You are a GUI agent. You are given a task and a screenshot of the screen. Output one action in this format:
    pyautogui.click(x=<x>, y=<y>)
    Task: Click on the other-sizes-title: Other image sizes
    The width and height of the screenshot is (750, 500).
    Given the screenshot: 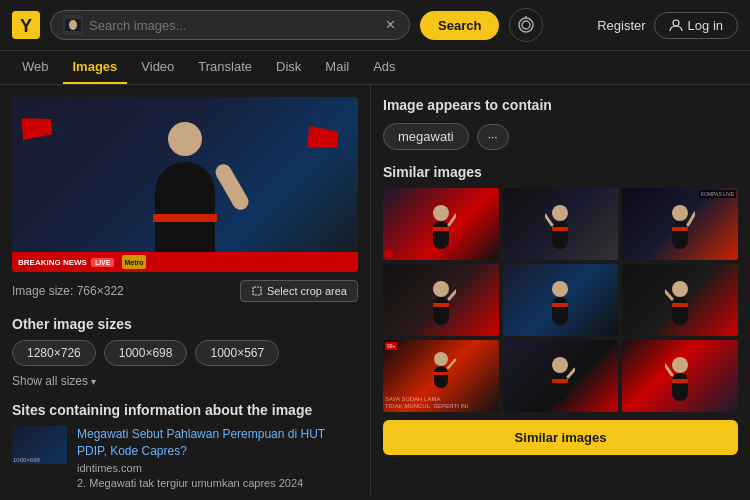 What is the action you would take?
    pyautogui.click(x=185, y=324)
    